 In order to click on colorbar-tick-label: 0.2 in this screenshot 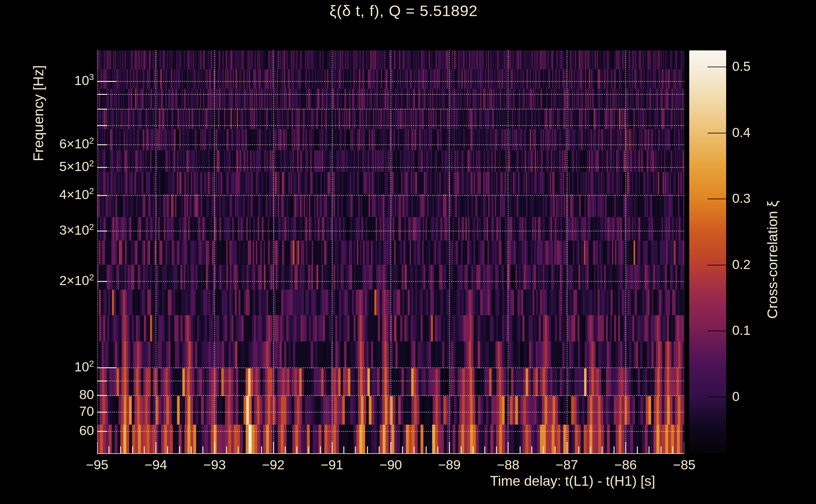, I will do `click(741, 265)`.